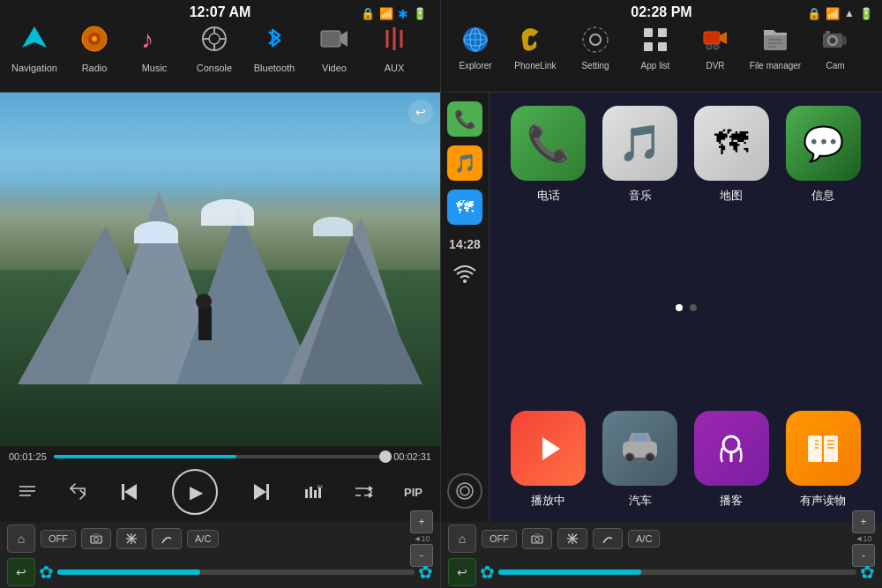 The image size is (882, 588). Describe the element at coordinates (732, 460) in the screenshot. I see `app-item-podcast: 播客` at that location.